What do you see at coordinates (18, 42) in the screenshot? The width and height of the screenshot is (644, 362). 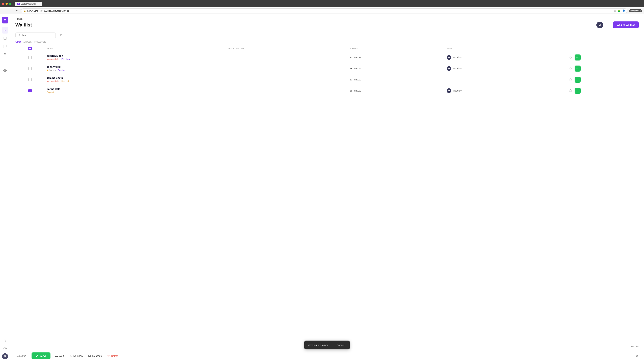 I see `status-open: Open` at bounding box center [18, 42].